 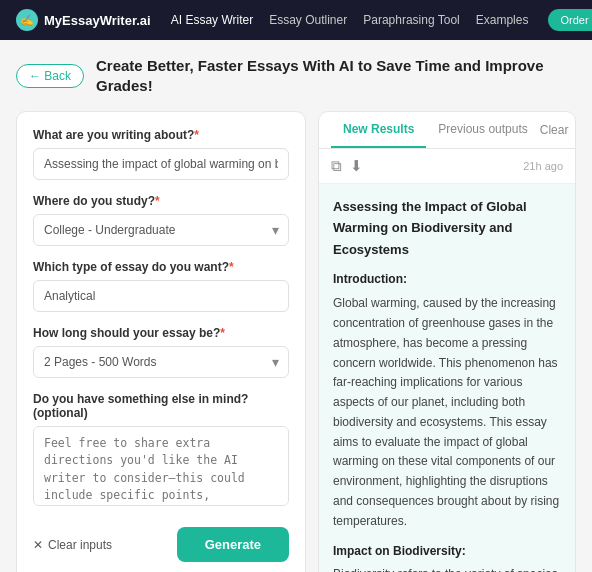 What do you see at coordinates (161, 362) in the screenshot?
I see `length-select: 1 Page - 250 Words 2 Pages - 500 Words 3…` at bounding box center [161, 362].